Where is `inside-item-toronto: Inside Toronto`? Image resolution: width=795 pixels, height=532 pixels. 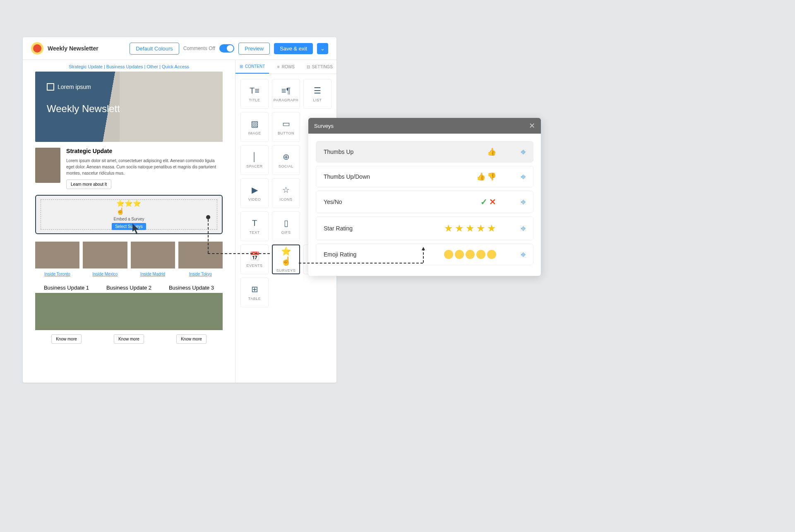
inside-item-toronto: Inside Toronto is located at coordinates (57, 259).